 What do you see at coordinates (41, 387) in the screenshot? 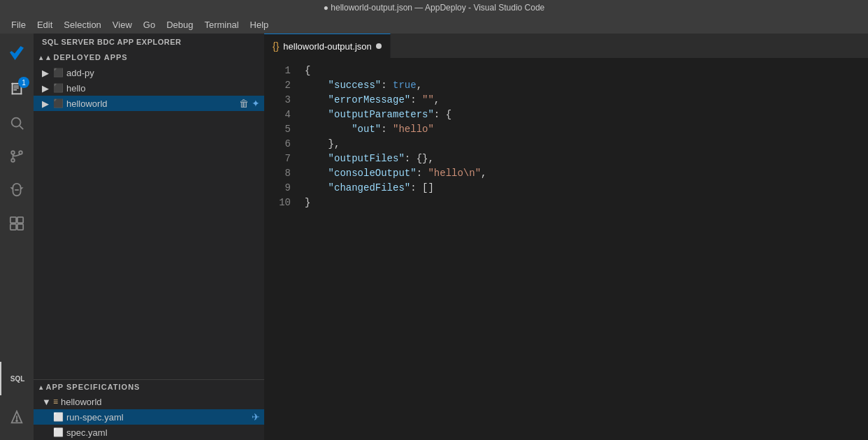
I see `app-specs-arrow: ▴` at bounding box center [41, 387].